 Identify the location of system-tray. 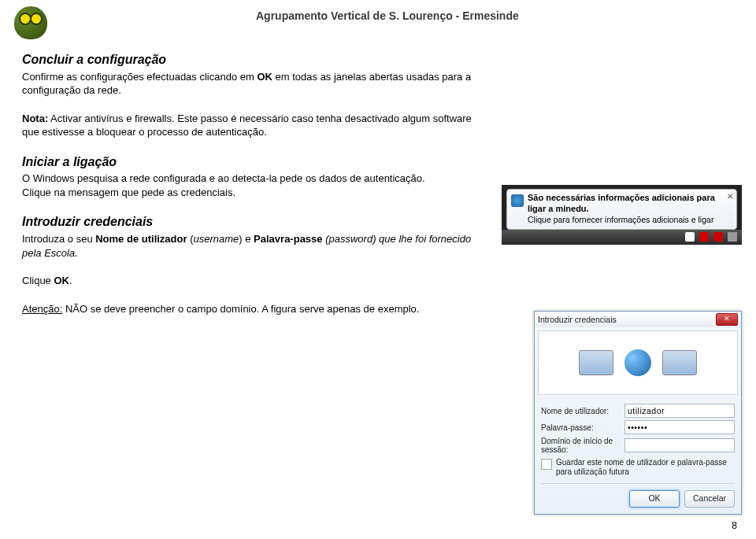
(622, 238).